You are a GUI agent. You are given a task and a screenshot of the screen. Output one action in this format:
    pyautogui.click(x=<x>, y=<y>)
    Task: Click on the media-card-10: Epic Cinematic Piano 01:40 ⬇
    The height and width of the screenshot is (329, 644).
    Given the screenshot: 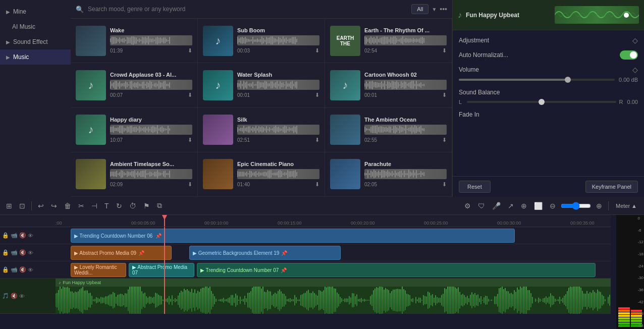 What is the action you would take?
    pyautogui.click(x=261, y=175)
    